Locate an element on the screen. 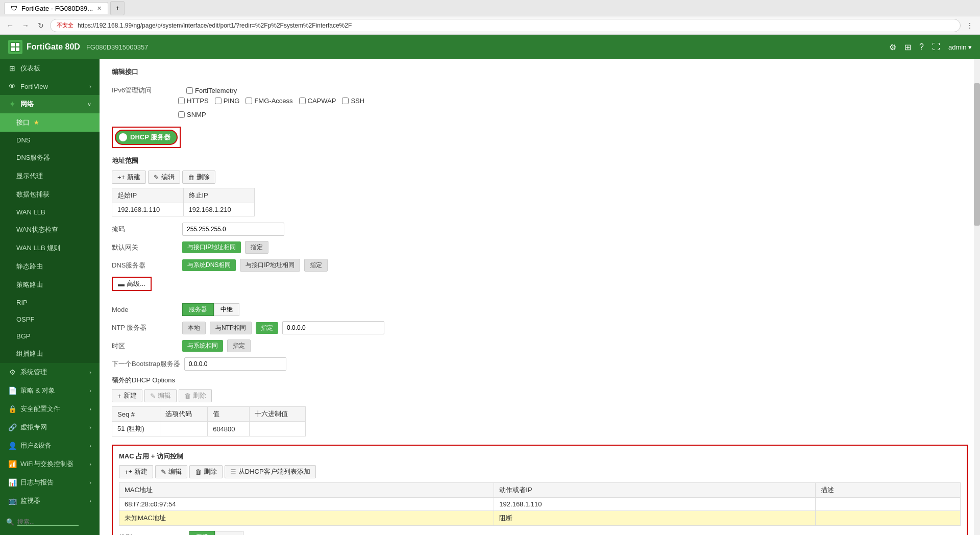  sidebar-item-dns-server: DNS服务器 is located at coordinates (50, 158).